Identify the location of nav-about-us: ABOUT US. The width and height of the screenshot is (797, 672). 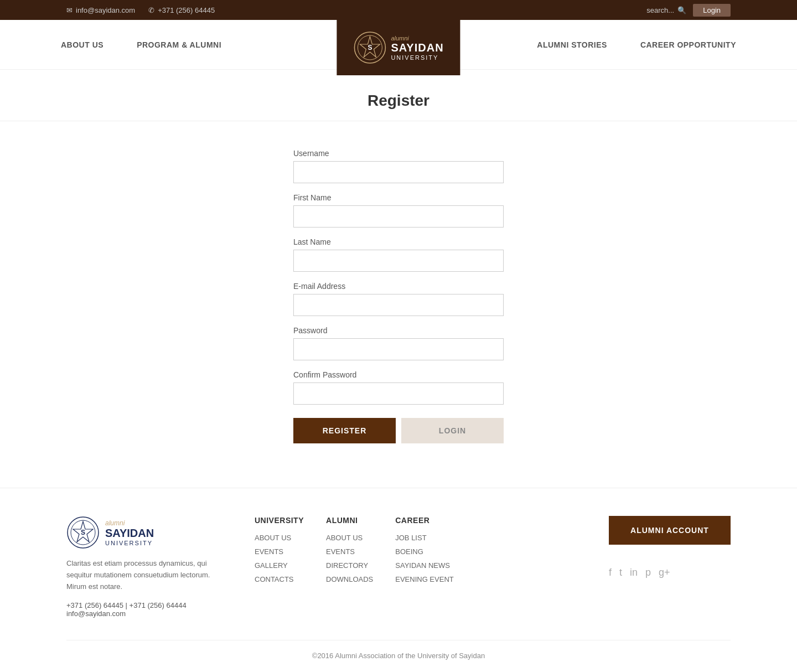
(82, 45).